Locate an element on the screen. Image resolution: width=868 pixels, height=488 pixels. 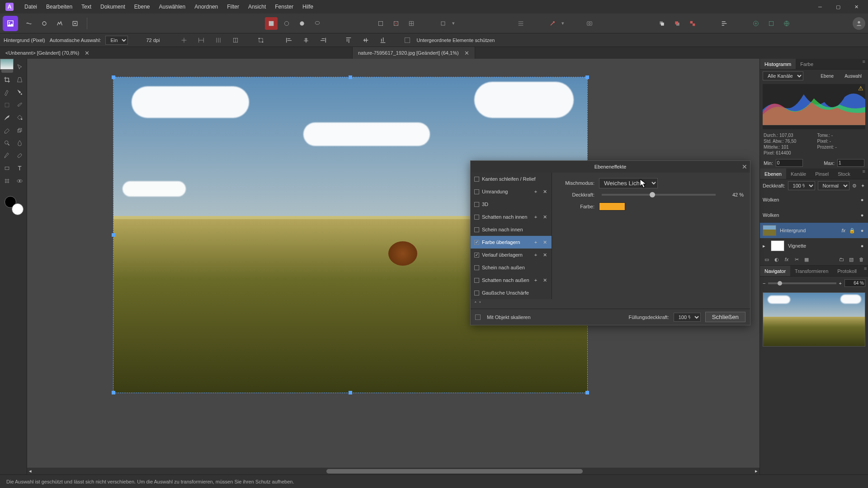
resource-manager-icon is located at coordinates (590, 23).